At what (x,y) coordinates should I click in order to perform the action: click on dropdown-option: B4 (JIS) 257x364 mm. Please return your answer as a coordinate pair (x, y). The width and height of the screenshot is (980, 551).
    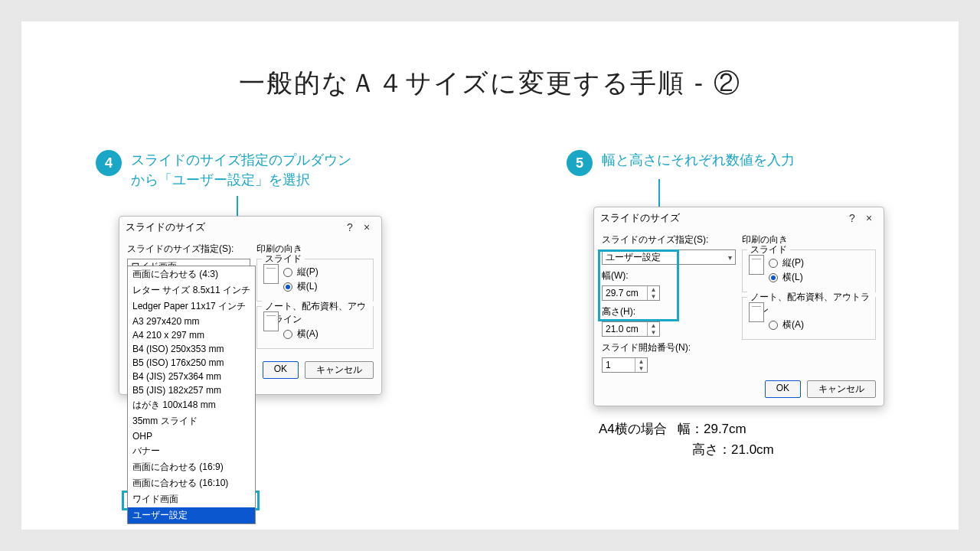
    Looking at the image, I should click on (191, 377).